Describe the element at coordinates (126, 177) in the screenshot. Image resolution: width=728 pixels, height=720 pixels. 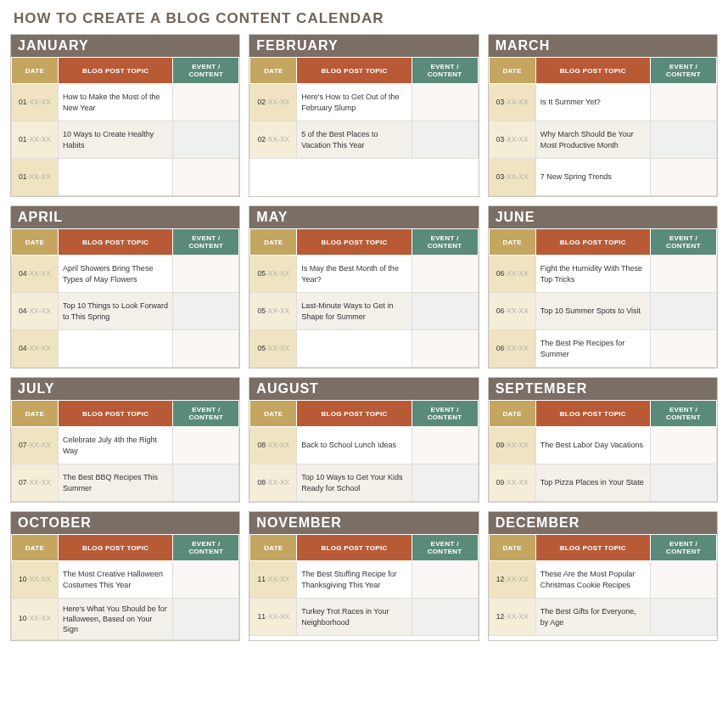
I see `table-row: 01-XX-XX` at that location.